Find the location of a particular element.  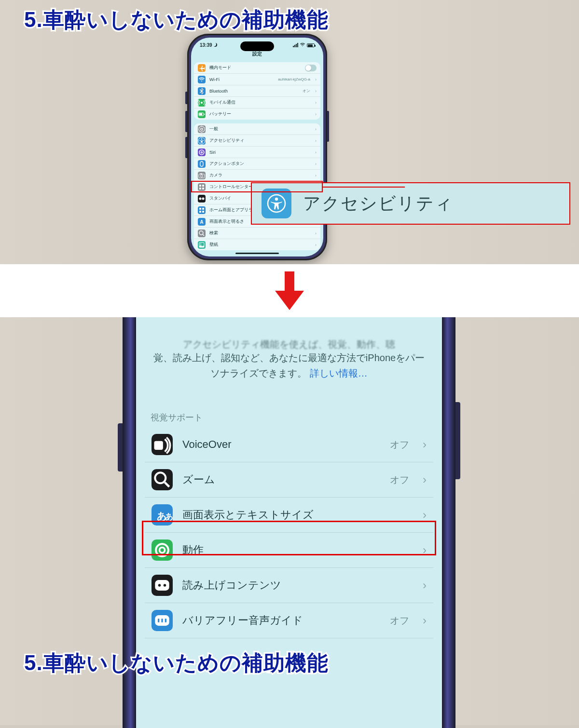

status-time: 13:39 is located at coordinates (206, 45).